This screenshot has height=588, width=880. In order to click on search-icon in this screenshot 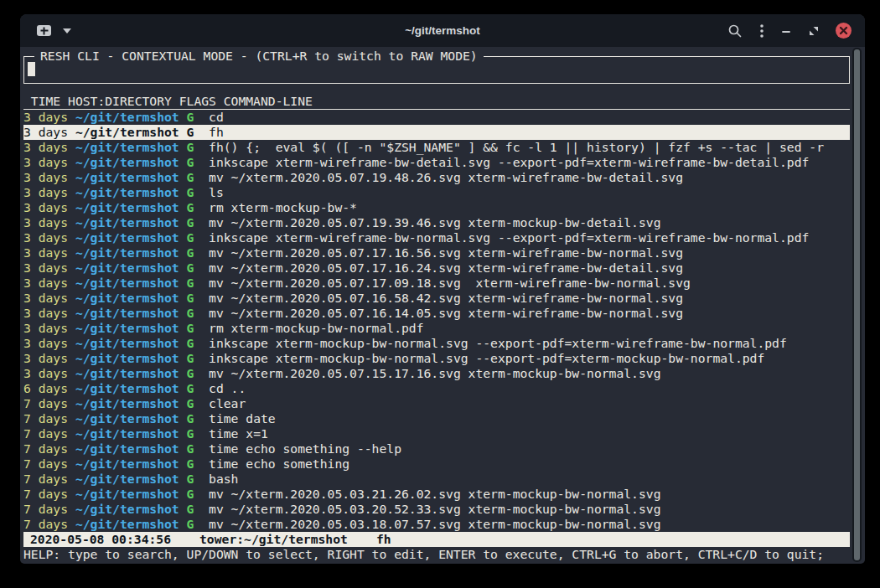, I will do `click(735, 31)`.